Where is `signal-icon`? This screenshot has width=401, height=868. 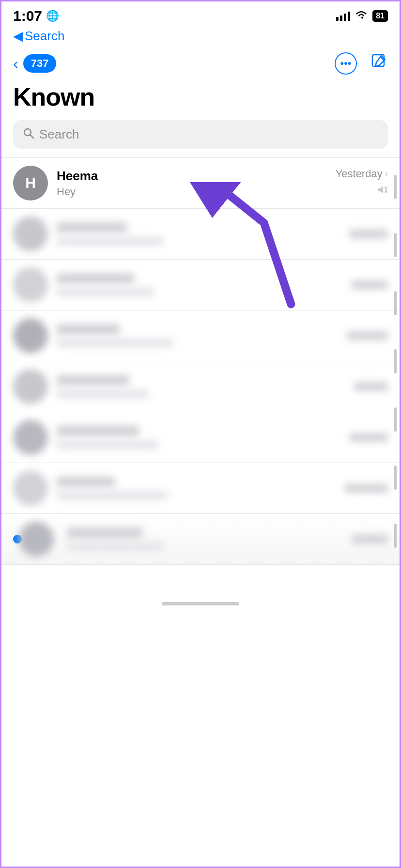 signal-icon is located at coordinates (343, 16).